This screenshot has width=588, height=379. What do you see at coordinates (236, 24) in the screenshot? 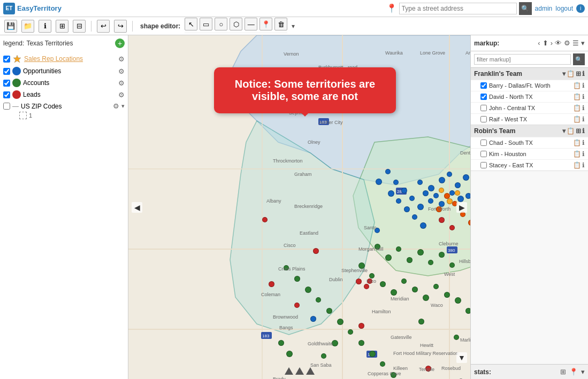
I see `polygon-tool: ⬡` at bounding box center [236, 24].